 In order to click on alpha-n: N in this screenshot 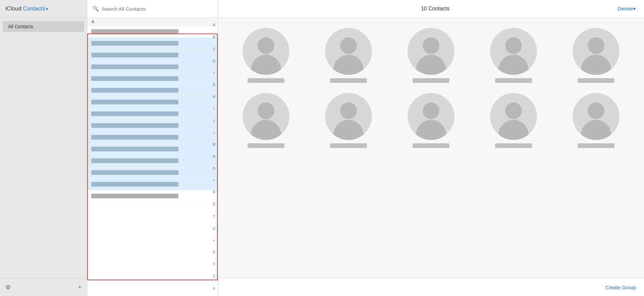, I will do `click(214, 157)`.